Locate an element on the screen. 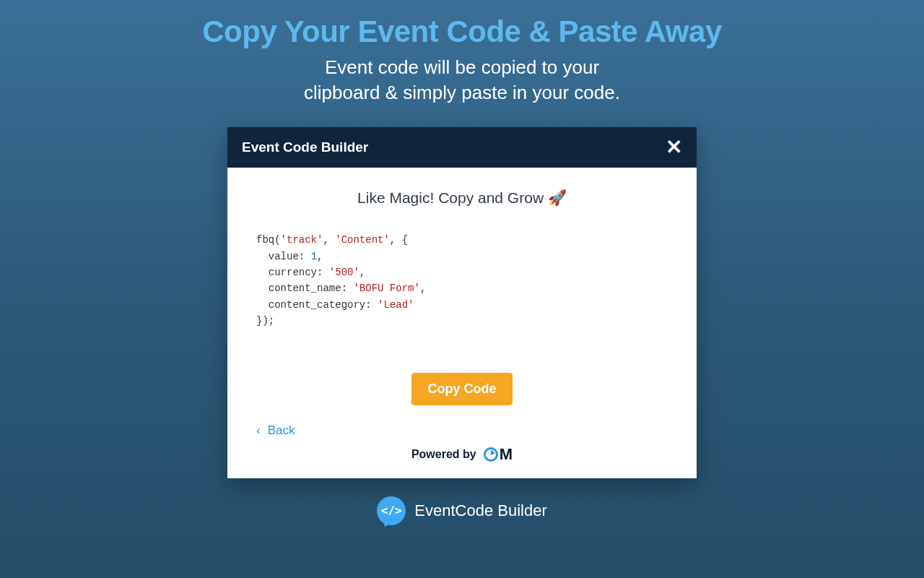 This screenshot has height=578, width=924. copy-code-button: Copy Code is located at coordinates (462, 389).